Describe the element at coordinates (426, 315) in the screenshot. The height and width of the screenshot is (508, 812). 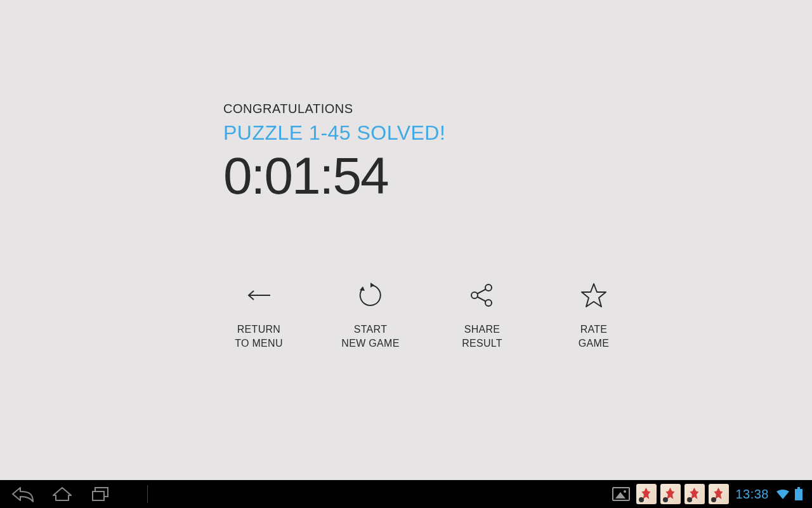
I see `actions-row: RETURN TO MENU START NEW GAME SHARE RESU…` at that location.